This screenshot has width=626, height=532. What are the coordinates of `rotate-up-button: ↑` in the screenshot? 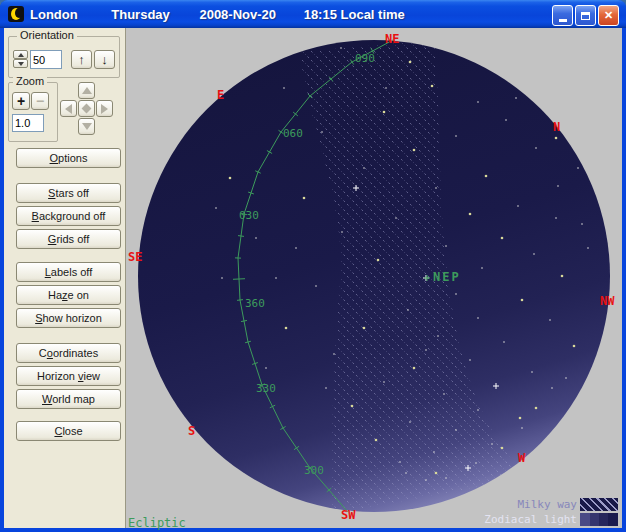 It's located at (82, 60).